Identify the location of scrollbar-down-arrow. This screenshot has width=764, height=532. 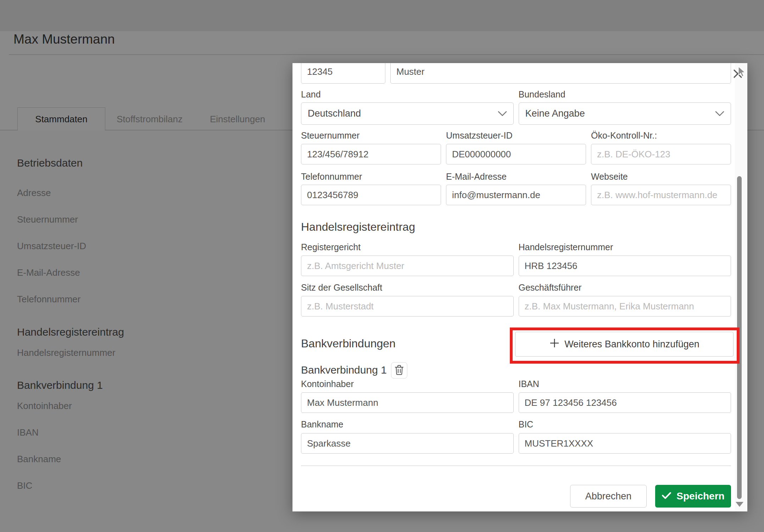
(740, 504).